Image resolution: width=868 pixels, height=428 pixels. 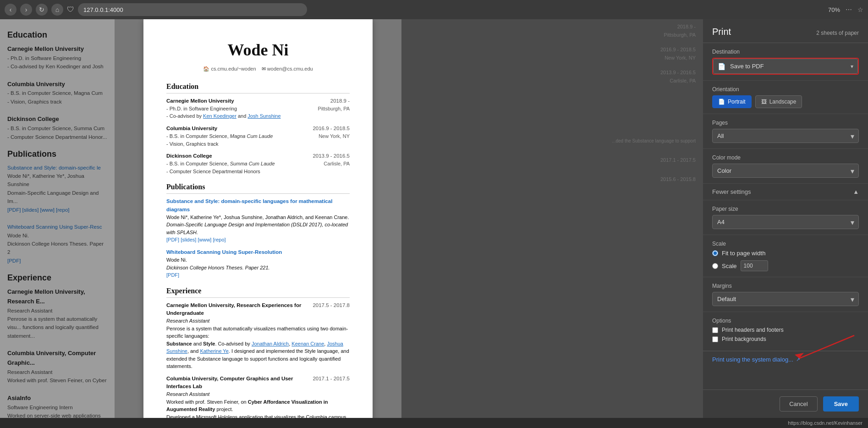 What do you see at coordinates (57, 49) in the screenshot?
I see `ls-cmu: Carnegie Mellon University` at bounding box center [57, 49].